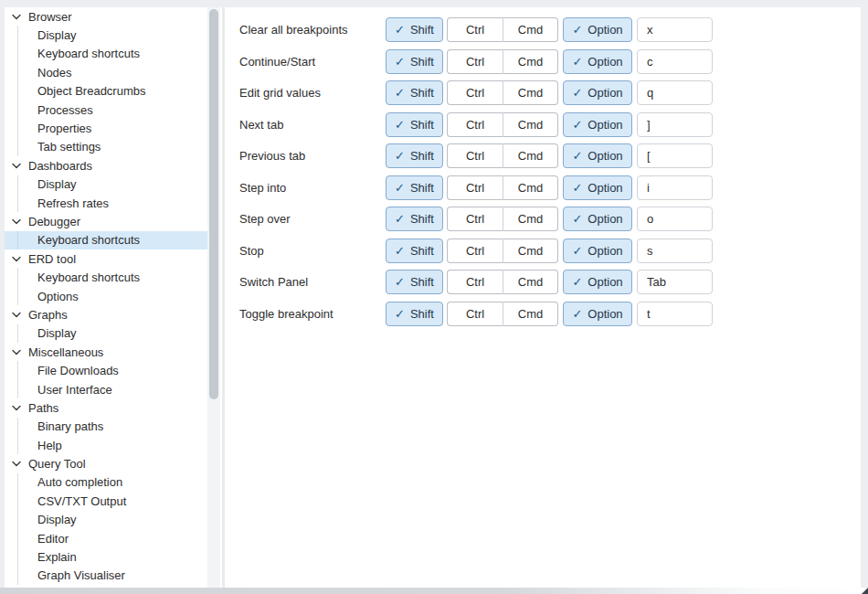  What do you see at coordinates (106, 538) in the screenshot?
I see `tree-item-editor: Editor` at bounding box center [106, 538].